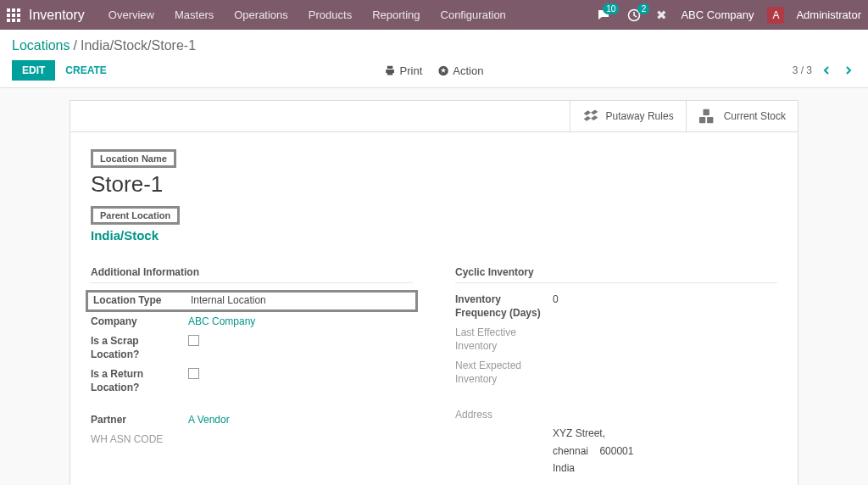 The image size is (868, 485). I want to click on freq-value: 0, so click(556, 299).